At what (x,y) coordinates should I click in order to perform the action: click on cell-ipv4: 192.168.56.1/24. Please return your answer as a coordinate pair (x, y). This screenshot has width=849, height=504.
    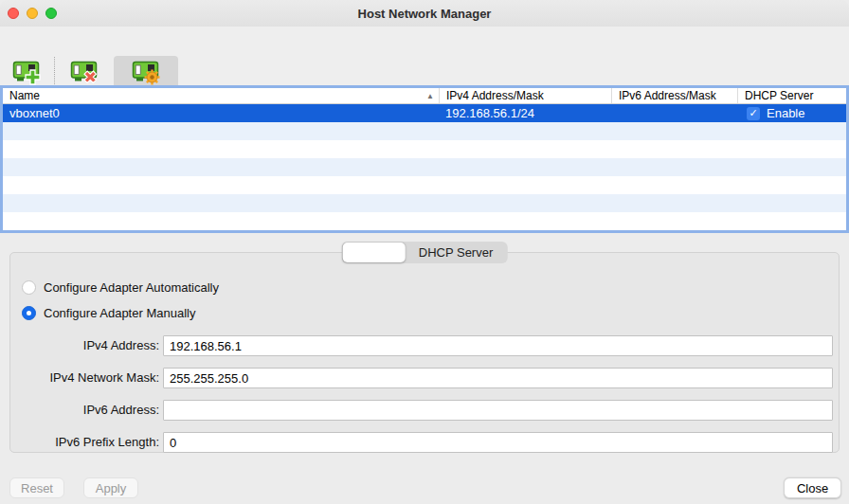
    Looking at the image, I should click on (525, 114).